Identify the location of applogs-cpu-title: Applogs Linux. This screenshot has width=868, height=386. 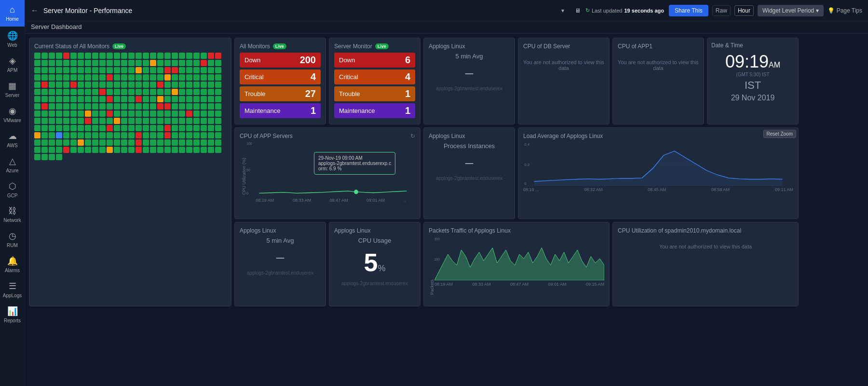
(375, 231).